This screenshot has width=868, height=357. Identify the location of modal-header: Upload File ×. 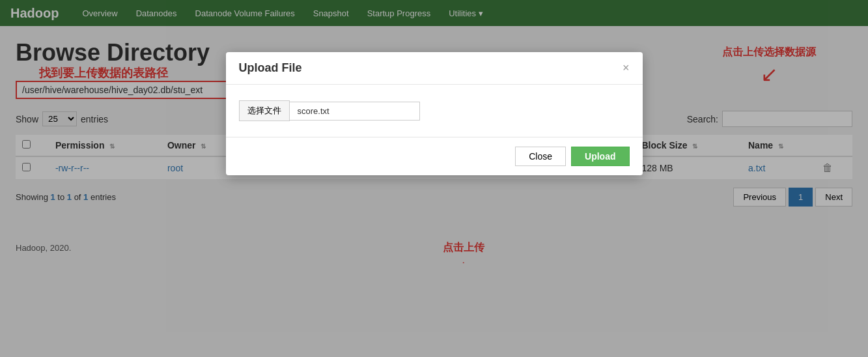
(434, 68).